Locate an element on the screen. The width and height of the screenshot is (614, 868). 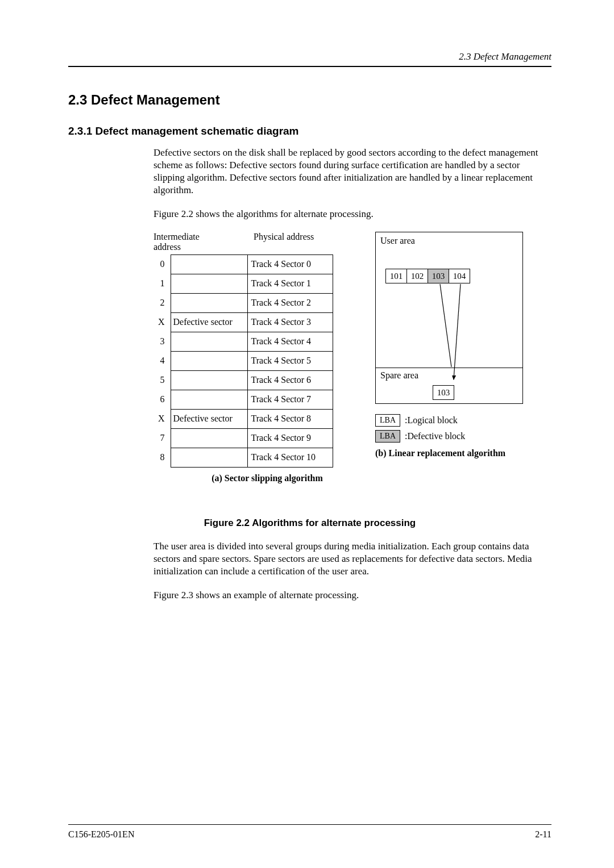
spare-area-box: Spare area 103 is located at coordinates (449, 386).